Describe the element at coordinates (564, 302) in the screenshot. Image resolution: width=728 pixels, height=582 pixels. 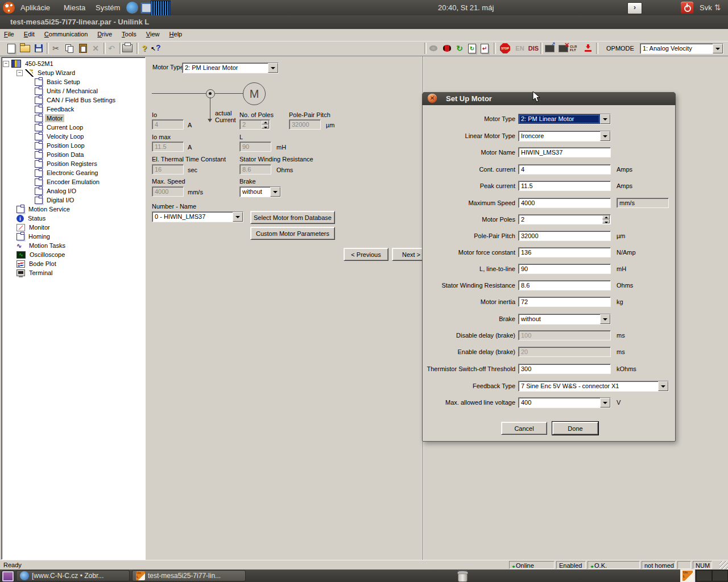
I see `motor-inertia-input: 72` at that location.